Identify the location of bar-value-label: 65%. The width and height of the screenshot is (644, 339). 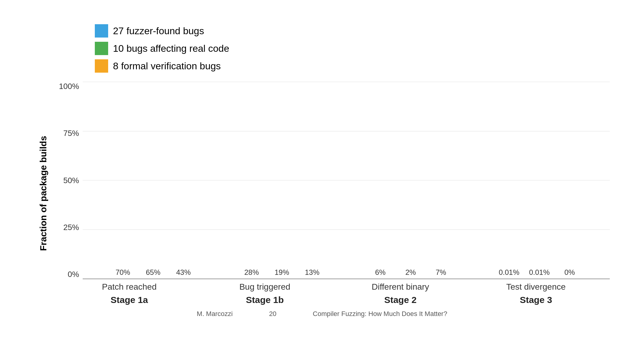
(153, 272).